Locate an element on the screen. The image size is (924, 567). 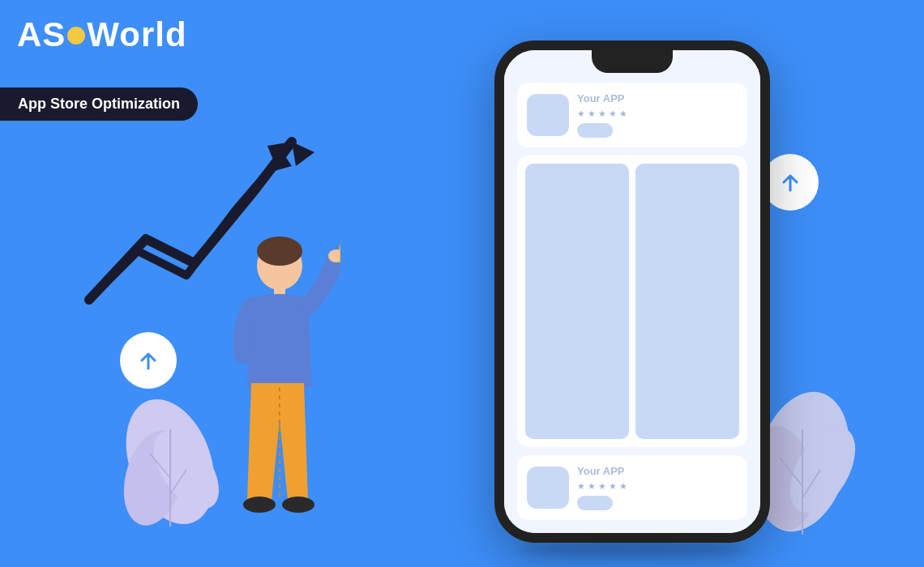
person-illustration is located at coordinates (276, 375).